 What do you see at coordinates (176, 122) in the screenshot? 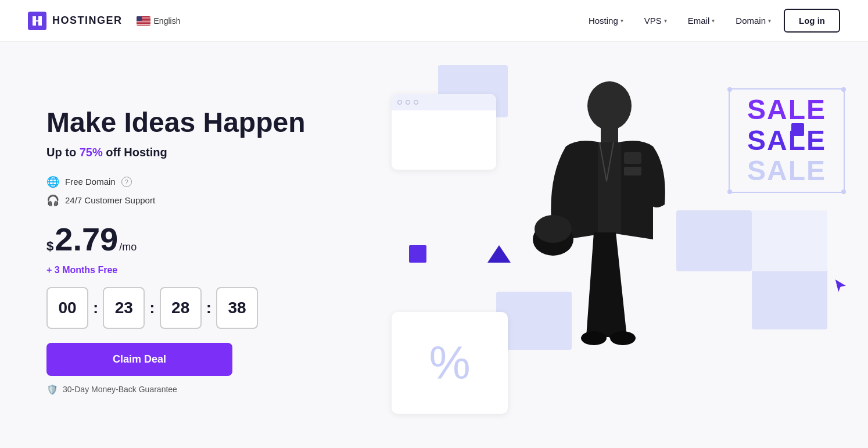
I see `hero-title: Make Ideas Happen` at bounding box center [176, 122].